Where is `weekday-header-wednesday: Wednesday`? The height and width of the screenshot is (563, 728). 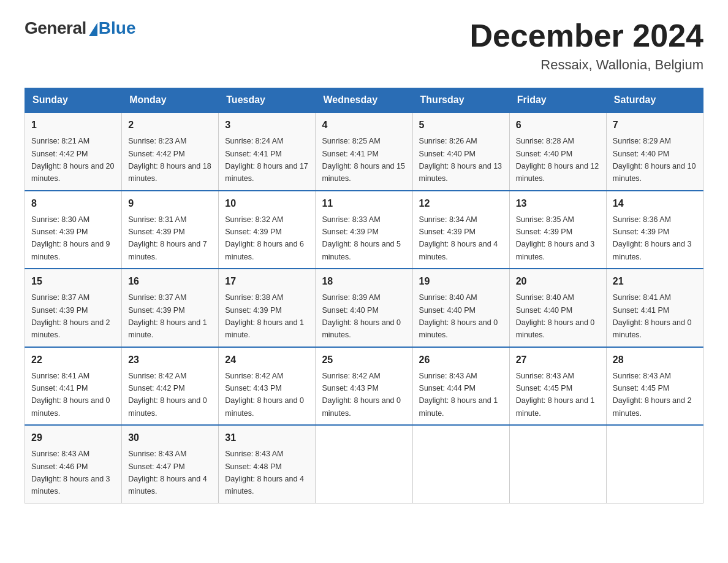
weekday-header-wednesday: Wednesday is located at coordinates (364, 101).